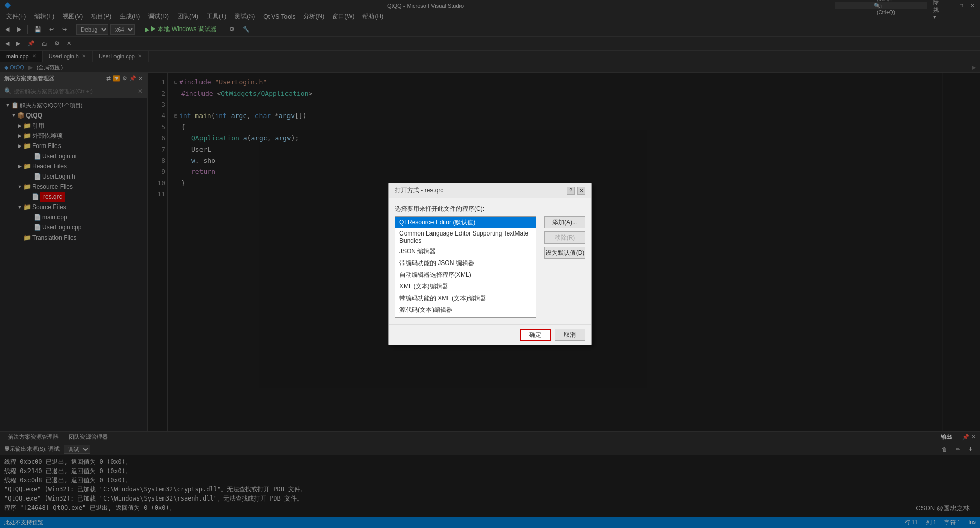 The image size is (980, 528). What do you see at coordinates (466, 310) in the screenshot?
I see `list-item-7: 源代码(文本)编辑器` at bounding box center [466, 310].